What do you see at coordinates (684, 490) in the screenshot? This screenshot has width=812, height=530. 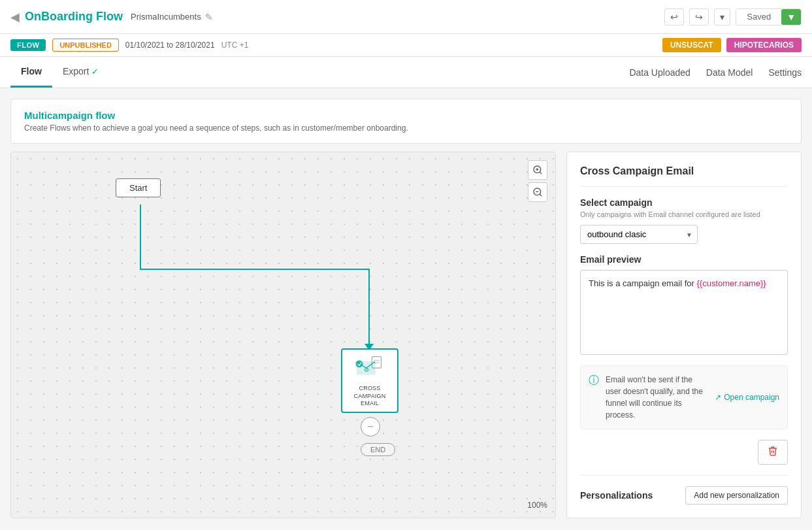 I see `personalizations-section: Personalizations Add new personalization` at bounding box center [684, 490].